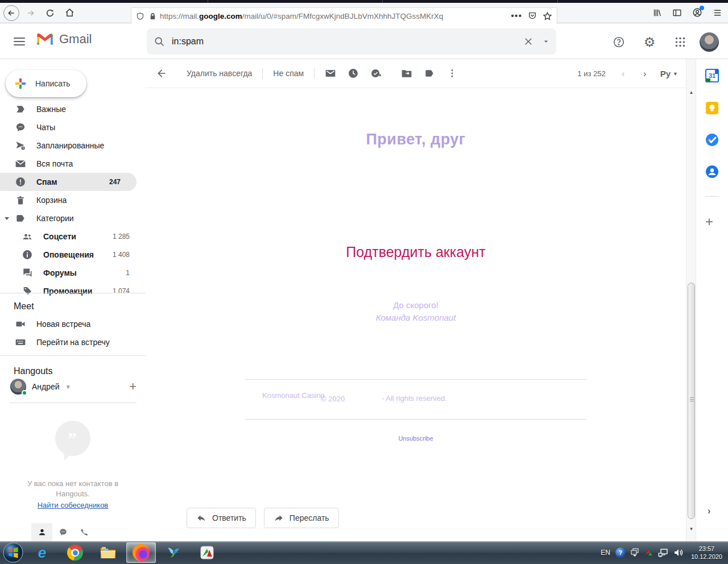  What do you see at coordinates (69, 13) in the screenshot?
I see `home-button` at bounding box center [69, 13].